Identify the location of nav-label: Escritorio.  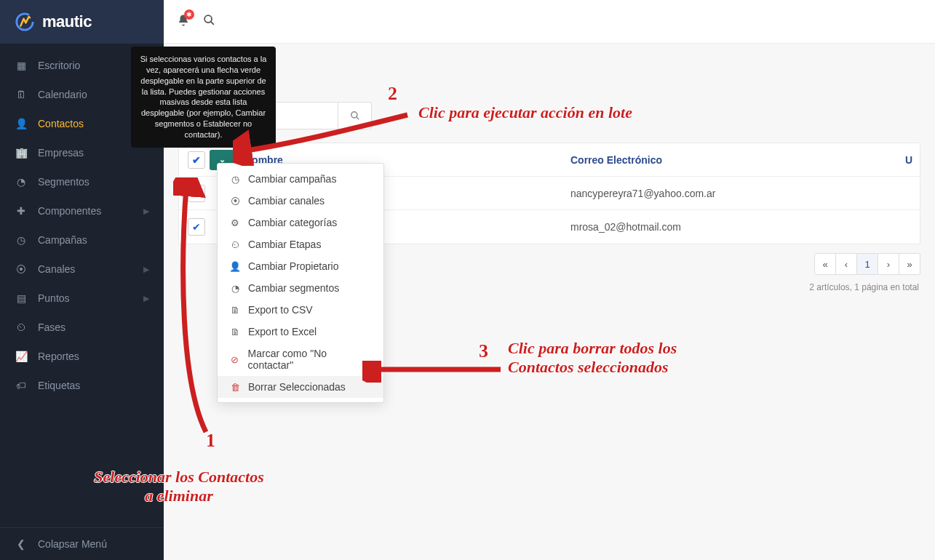
(59, 65).